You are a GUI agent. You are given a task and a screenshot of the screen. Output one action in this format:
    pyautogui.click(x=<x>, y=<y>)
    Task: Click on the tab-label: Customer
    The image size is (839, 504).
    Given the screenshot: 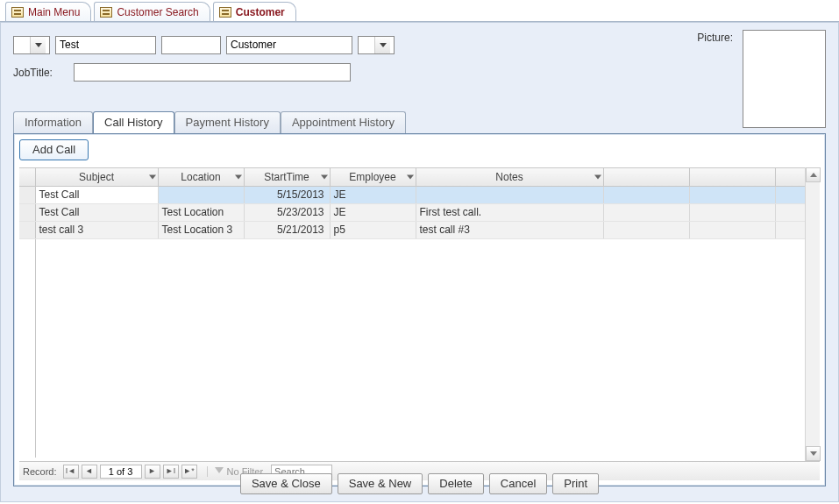 What is the action you would take?
    pyautogui.click(x=260, y=12)
    